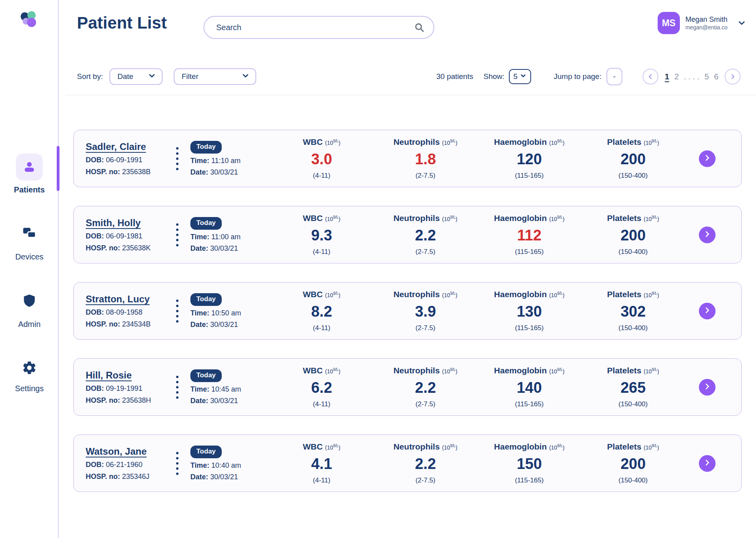 Image resolution: width=756 pixels, height=538 pixels. I want to click on prev-page-button, so click(650, 77).